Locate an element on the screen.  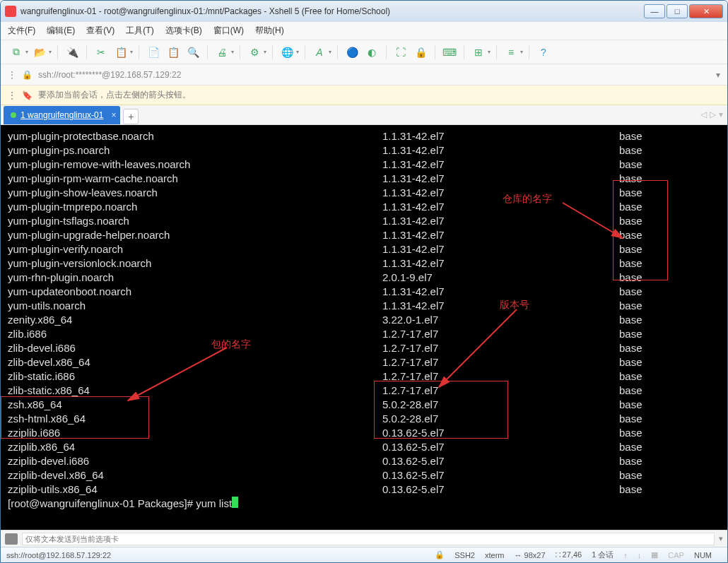
fullscreen-icon: ⛶ is located at coordinates (401, 52).